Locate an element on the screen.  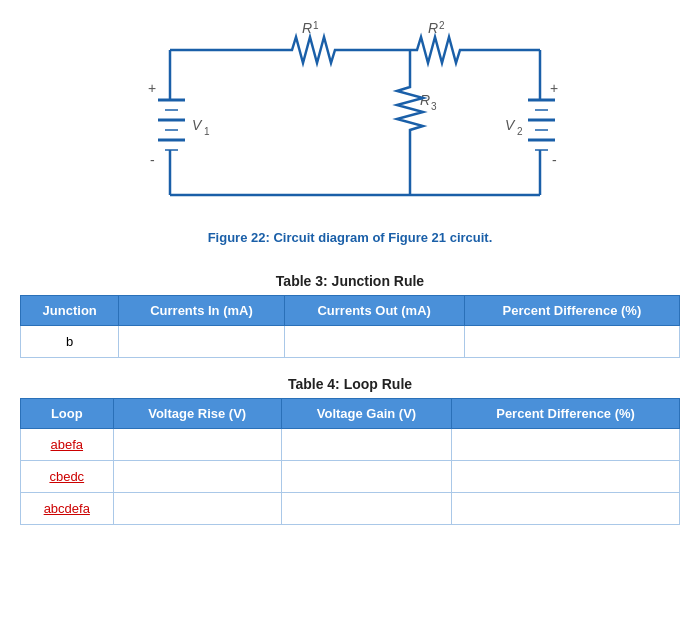
figure-caption: Figure 22: Circuit diagram of Figure 21 … is located at coordinates (350, 238).